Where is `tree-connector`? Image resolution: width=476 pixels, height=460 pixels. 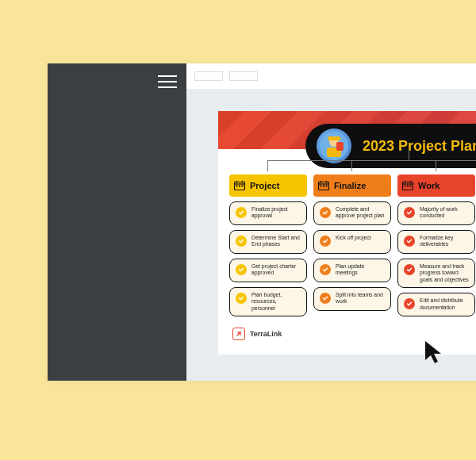
tree-connector is located at coordinates (347, 162).